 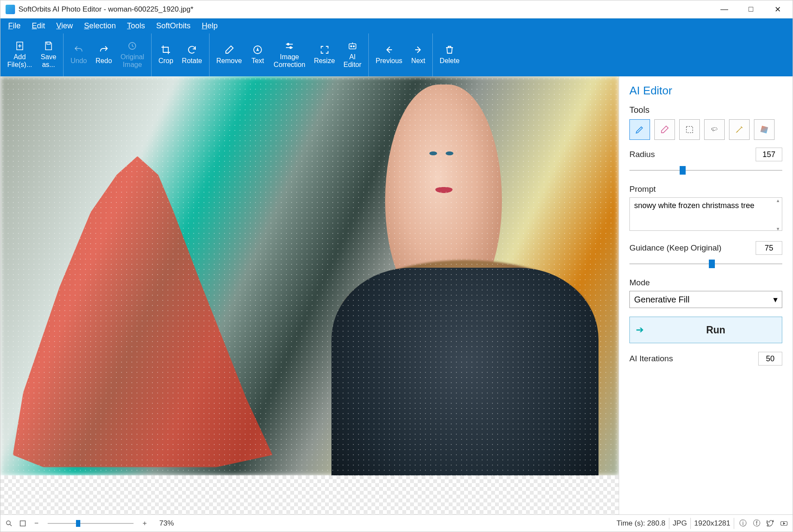 I want to click on canvas-transparent-area, so click(x=310, y=495).